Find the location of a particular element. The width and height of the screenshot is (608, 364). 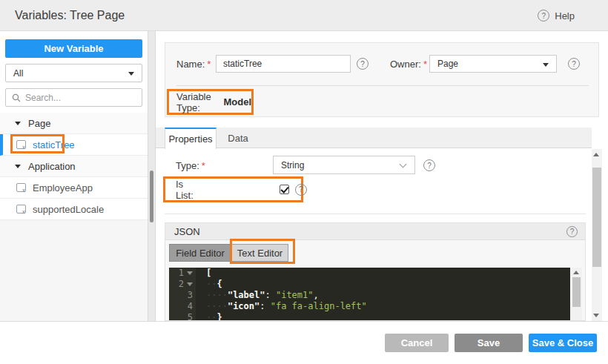

type-select: String is located at coordinates (344, 165).